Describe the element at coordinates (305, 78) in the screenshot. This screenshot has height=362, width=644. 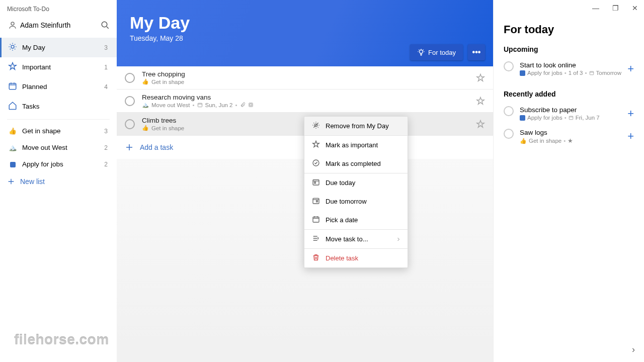
I see `task-row: Tree chopping 👍Get in shape` at that location.